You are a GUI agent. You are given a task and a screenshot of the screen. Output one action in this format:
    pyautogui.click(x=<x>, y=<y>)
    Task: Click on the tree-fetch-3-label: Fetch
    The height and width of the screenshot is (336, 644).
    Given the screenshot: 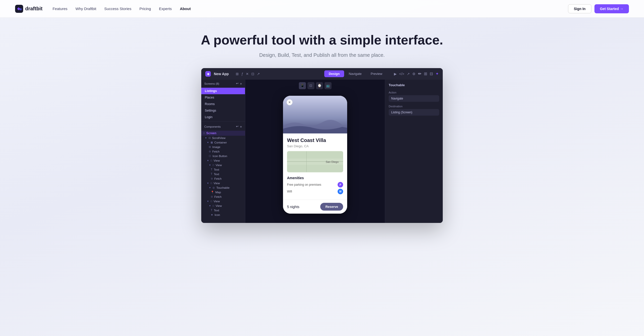 What is the action you would take?
    pyautogui.click(x=218, y=197)
    